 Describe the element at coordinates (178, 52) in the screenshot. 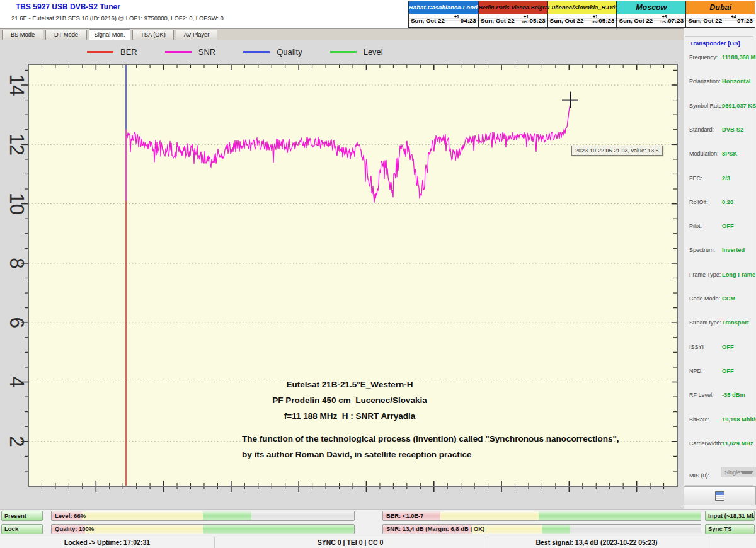

I see `snr-line-swatch` at that location.